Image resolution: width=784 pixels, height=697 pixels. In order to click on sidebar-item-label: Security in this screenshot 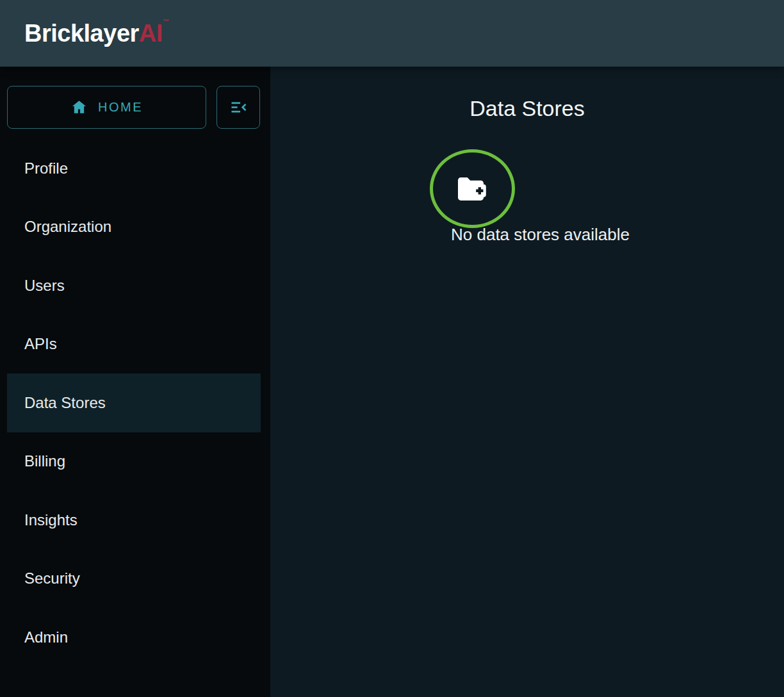, I will do `click(53, 578)`.